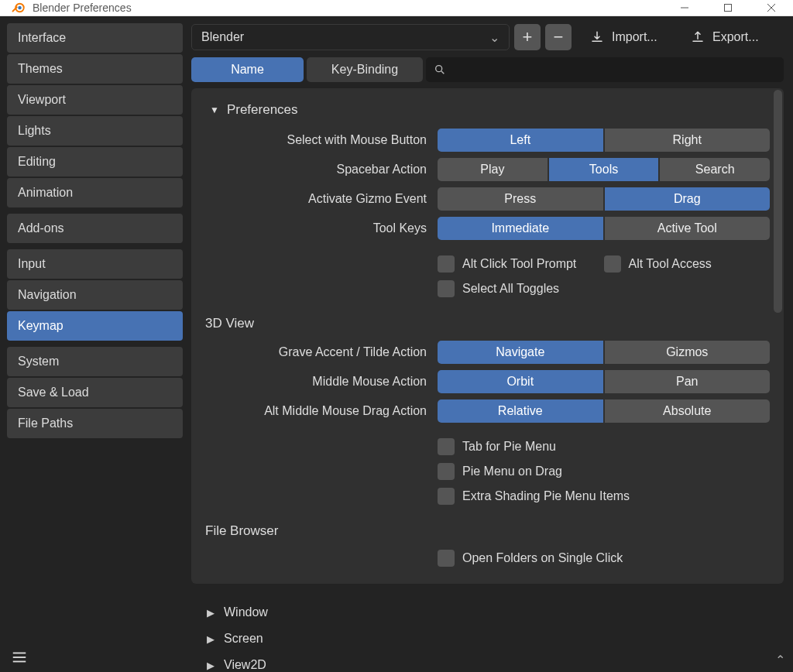 The height and width of the screenshot is (672, 793). What do you see at coordinates (527, 37) in the screenshot?
I see `add-preset-button: +` at bounding box center [527, 37].